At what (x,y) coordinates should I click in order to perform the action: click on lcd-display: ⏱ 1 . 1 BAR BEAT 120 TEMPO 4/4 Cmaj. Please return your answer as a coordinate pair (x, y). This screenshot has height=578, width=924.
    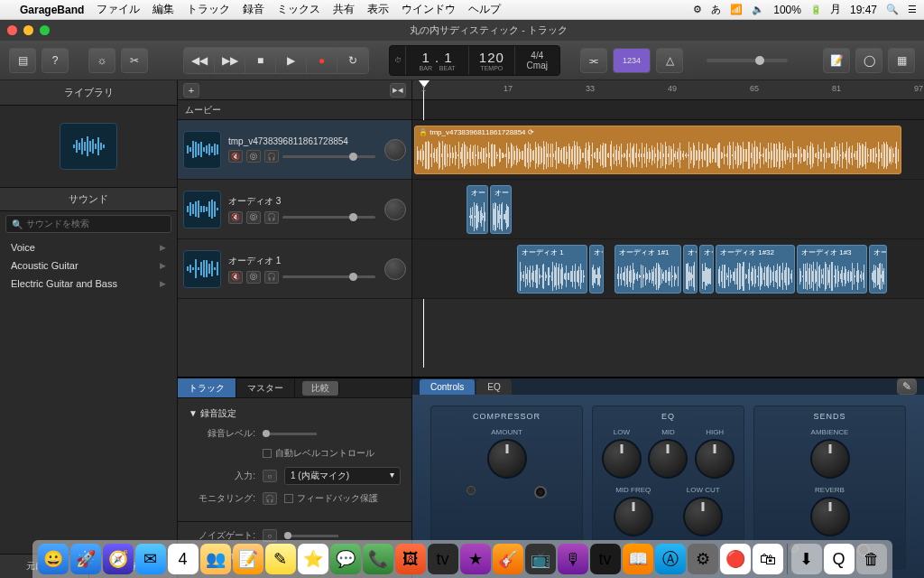
    Looking at the image, I should click on (475, 61).